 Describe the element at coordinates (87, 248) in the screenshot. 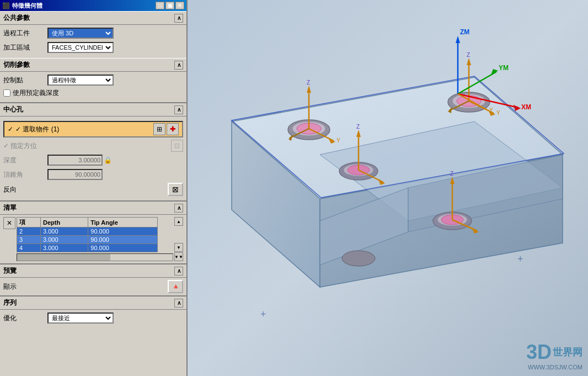

I see `table-row: 4 3.000 90.000` at that location.